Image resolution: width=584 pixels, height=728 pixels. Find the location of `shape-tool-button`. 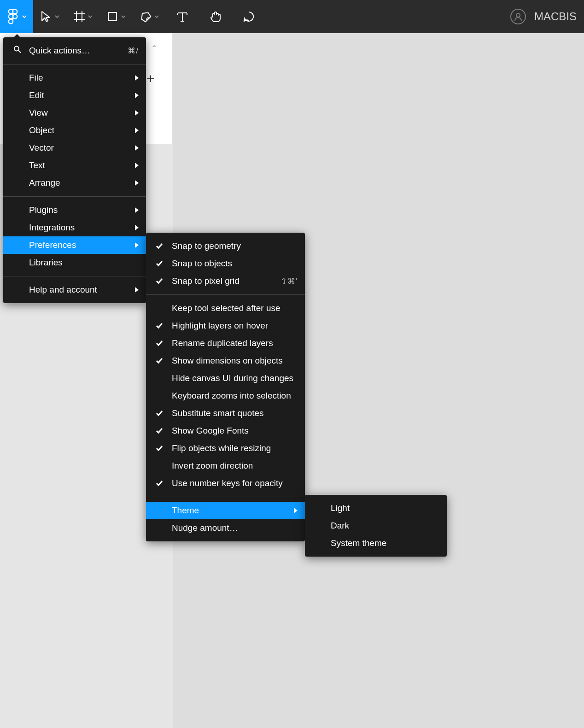

shape-tool-button is located at coordinates (116, 17).